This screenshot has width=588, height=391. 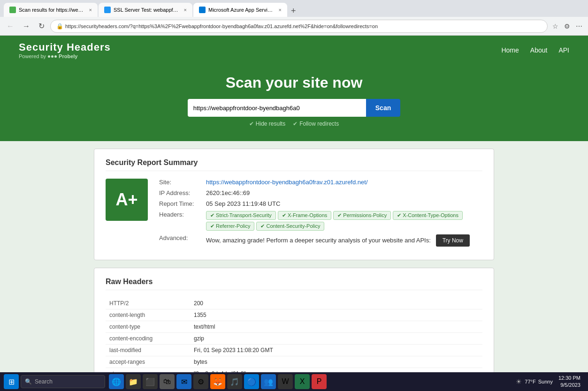 I want to click on brand-name: Probely, so click(x=68, y=56).